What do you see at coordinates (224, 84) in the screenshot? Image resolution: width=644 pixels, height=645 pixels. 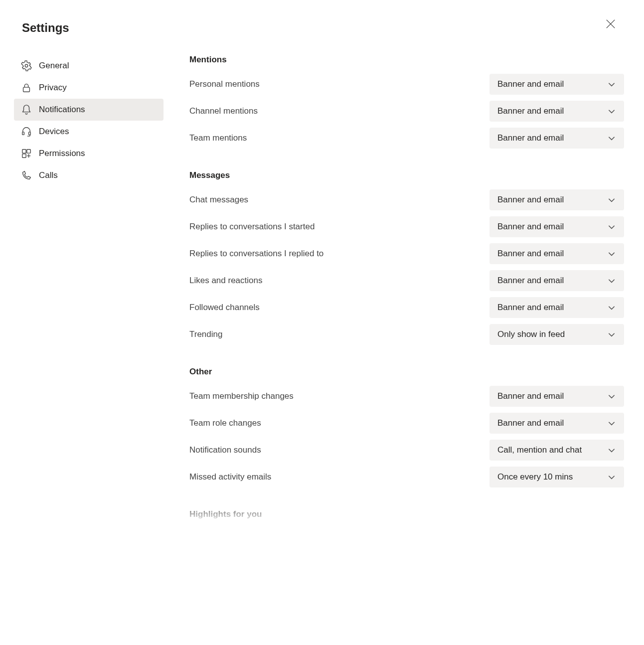 I see `setting-label: Personal mentions` at bounding box center [224, 84].